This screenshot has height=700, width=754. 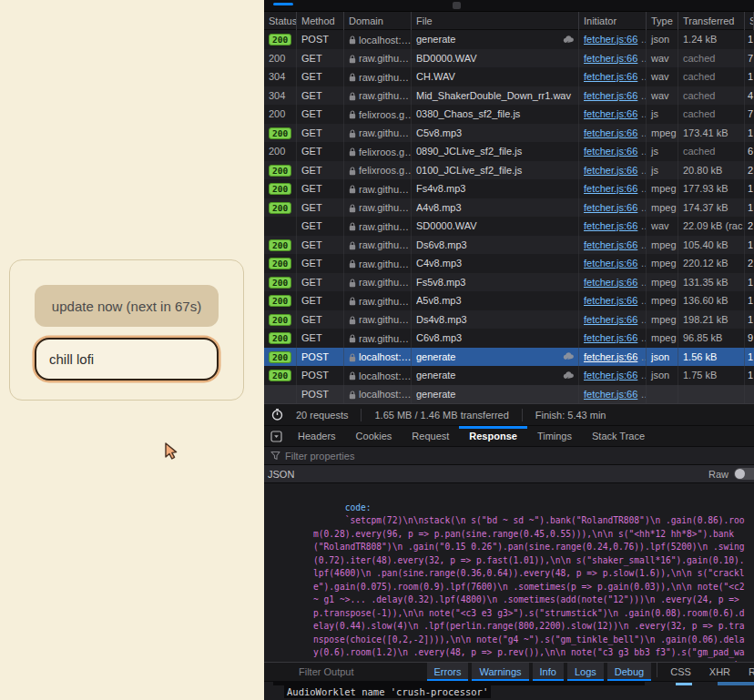 What do you see at coordinates (555, 436) in the screenshot?
I see `tab-timings: Timings` at bounding box center [555, 436].